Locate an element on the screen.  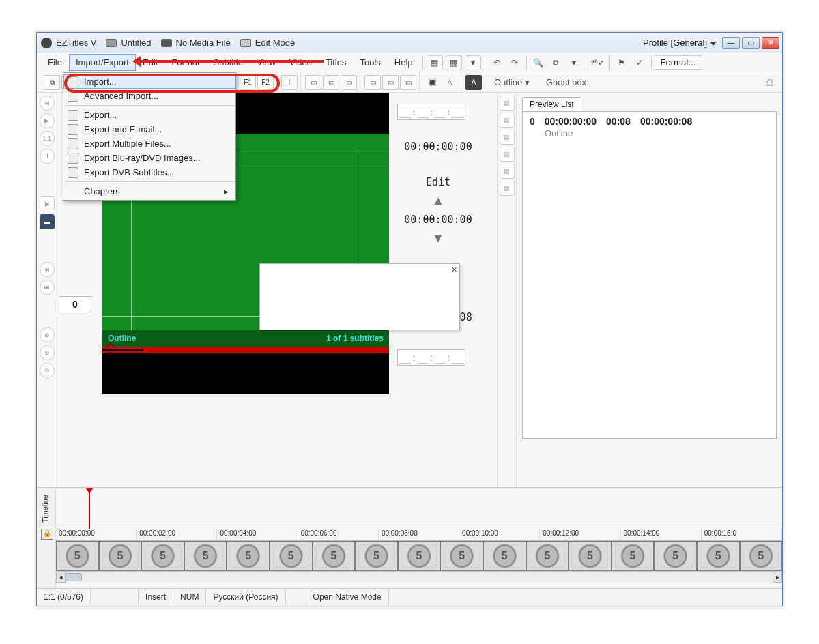
menuitem-exportdvbsubtitles: Export DVB Subtitles... is located at coordinates (149, 172).